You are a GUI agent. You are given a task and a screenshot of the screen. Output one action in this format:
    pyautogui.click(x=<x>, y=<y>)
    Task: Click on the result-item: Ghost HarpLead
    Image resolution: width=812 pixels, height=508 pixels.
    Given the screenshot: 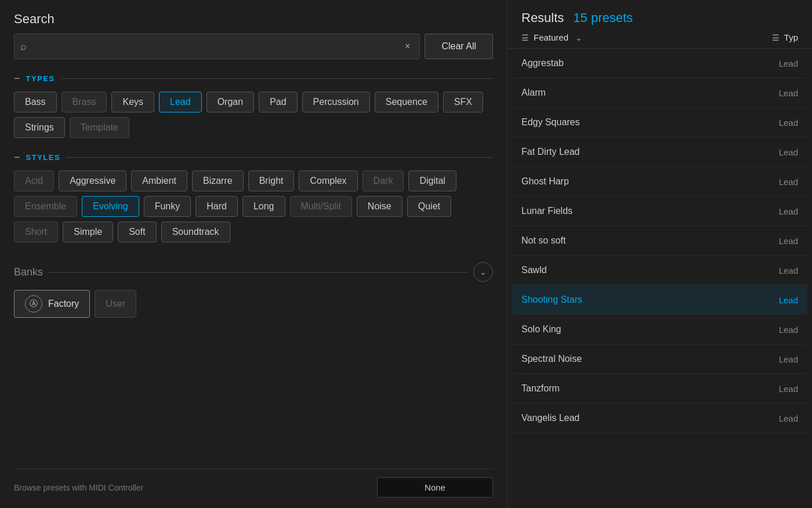 What is the action you would take?
    pyautogui.click(x=660, y=182)
    